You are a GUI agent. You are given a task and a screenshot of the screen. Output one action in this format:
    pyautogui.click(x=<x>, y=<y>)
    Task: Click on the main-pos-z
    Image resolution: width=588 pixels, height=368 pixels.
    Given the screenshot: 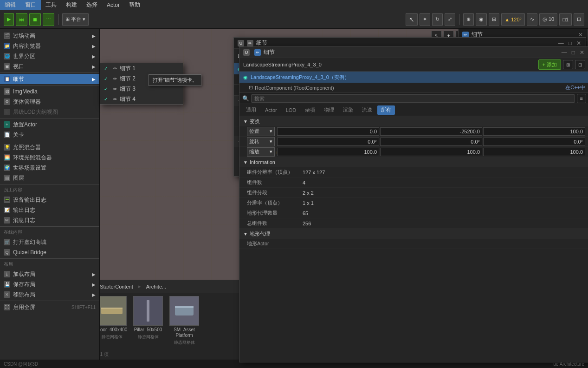 What is the action you would take?
    pyautogui.click(x=534, y=131)
    